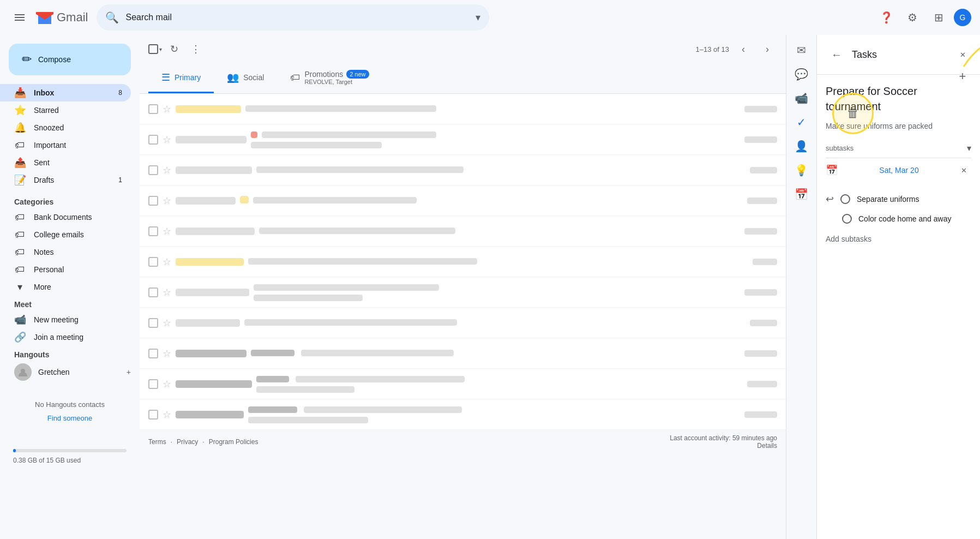 This screenshot has height=539, width=980. What do you see at coordinates (70, 418) in the screenshot?
I see `find-someone-link: Find someone` at bounding box center [70, 418].